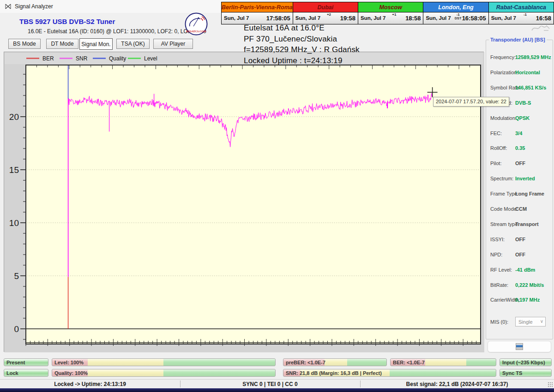  I want to click on mis-label: MIS (0):, so click(500, 322).